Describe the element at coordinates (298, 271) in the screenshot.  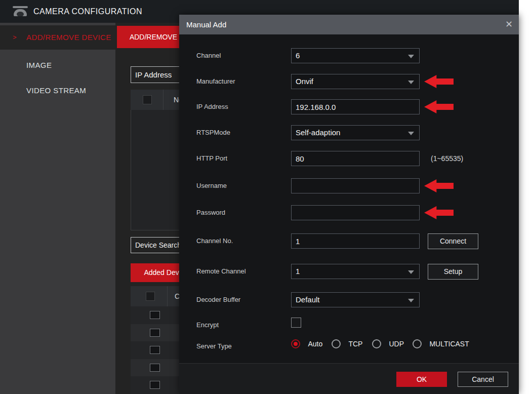
I see `selected-value: 1` at that location.